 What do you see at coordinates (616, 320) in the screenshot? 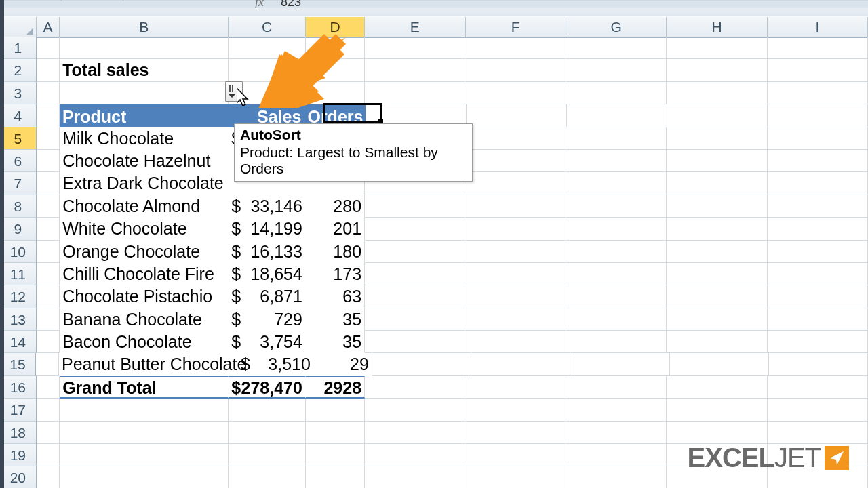
I see `cell-G13` at bounding box center [616, 320].